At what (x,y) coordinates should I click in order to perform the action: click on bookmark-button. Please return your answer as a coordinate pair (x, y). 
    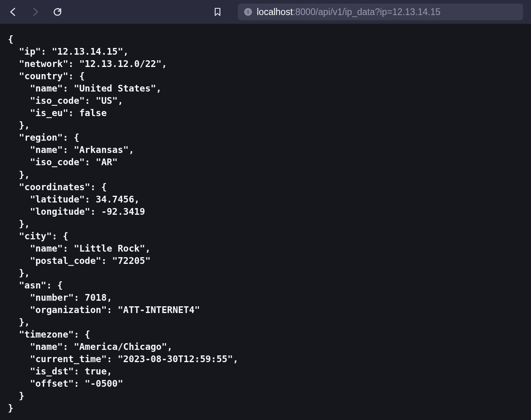
    Looking at the image, I should click on (218, 12).